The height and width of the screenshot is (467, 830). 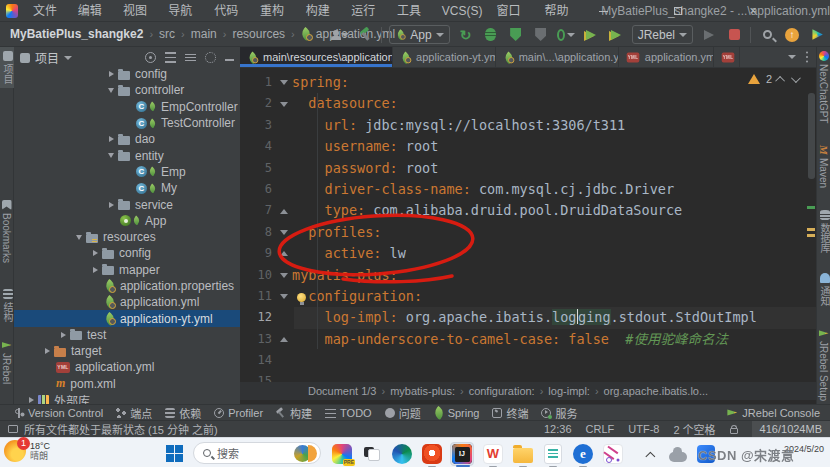 I want to click on breadcrumb-item: src, so click(x=167, y=34).